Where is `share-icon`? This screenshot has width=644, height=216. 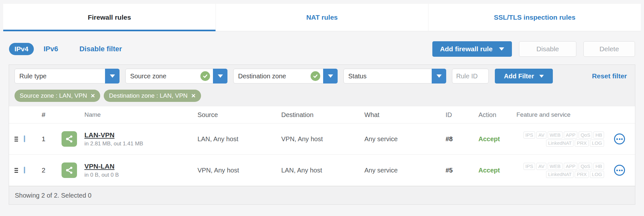 share-icon is located at coordinates (69, 139).